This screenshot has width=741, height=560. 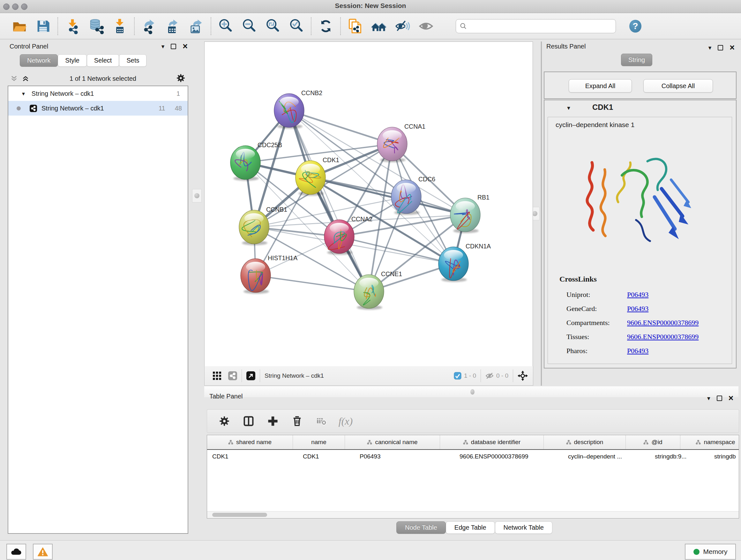 What do you see at coordinates (98, 108) in the screenshot?
I see `network-row: String Network – cdk1 11 48` at bounding box center [98, 108].